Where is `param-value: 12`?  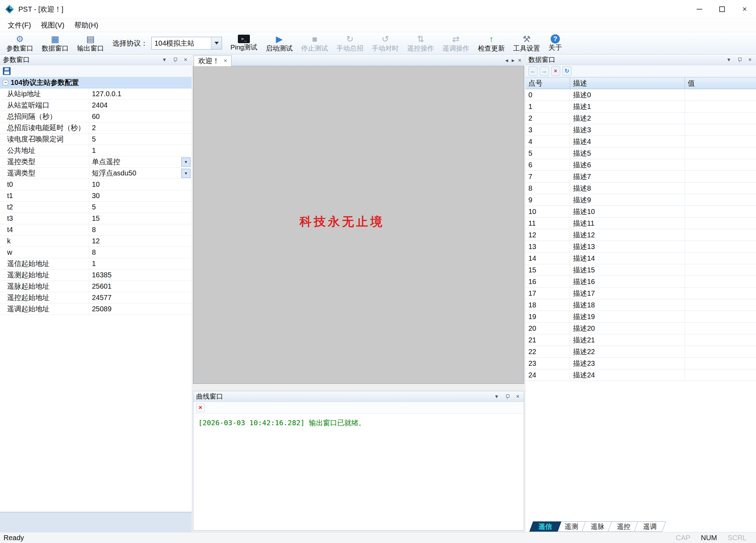
param-value: 12 is located at coordinates (140, 241).